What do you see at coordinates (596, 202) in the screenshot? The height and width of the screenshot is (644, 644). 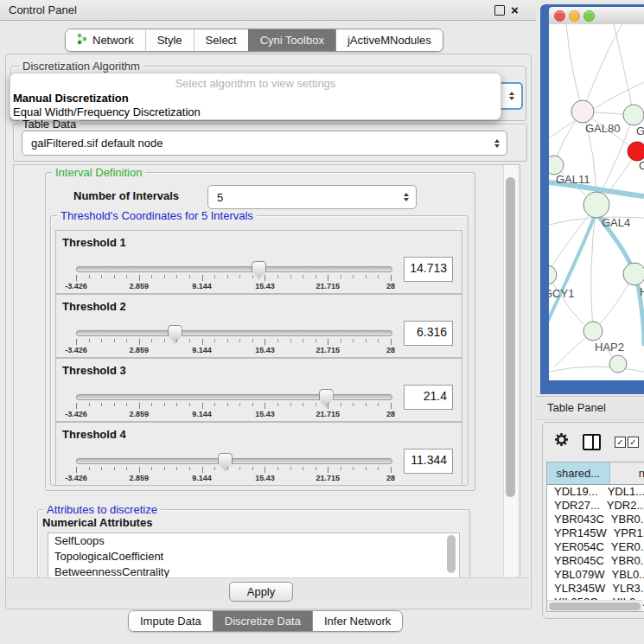 I see `network-view-canvas: GAL80 G C GAL11 GAL4 GCY1 H HAP2` at bounding box center [596, 202].